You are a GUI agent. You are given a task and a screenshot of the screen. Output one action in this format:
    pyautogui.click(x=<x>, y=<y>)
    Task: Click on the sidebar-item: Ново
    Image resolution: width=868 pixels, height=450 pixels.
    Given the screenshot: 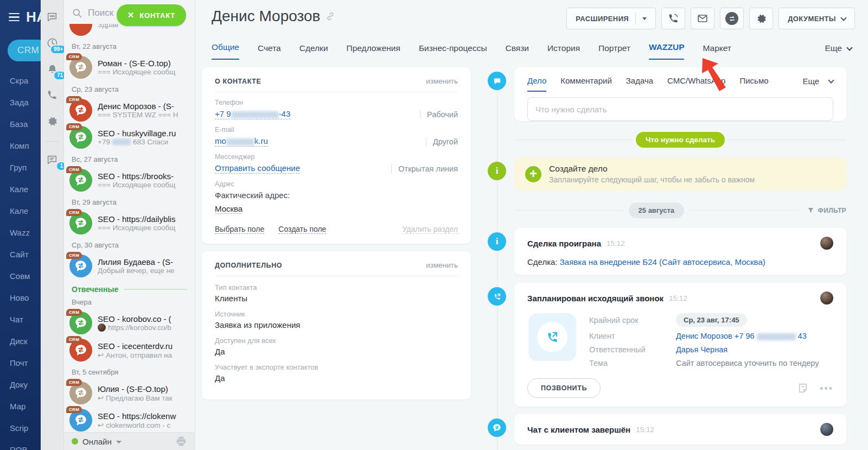 What is the action you would take?
    pyautogui.click(x=25, y=298)
    